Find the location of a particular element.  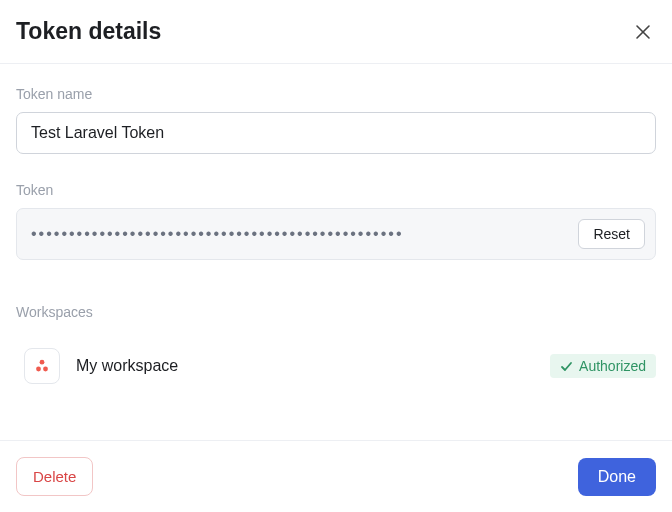

delete-button: Delete is located at coordinates (54, 476).